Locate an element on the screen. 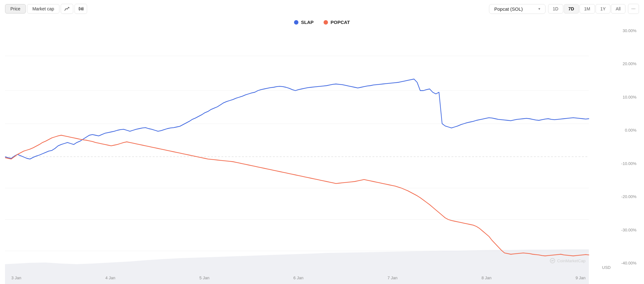 This screenshot has height=284, width=644. y-label-neg40: -40.00% is located at coordinates (629, 263).